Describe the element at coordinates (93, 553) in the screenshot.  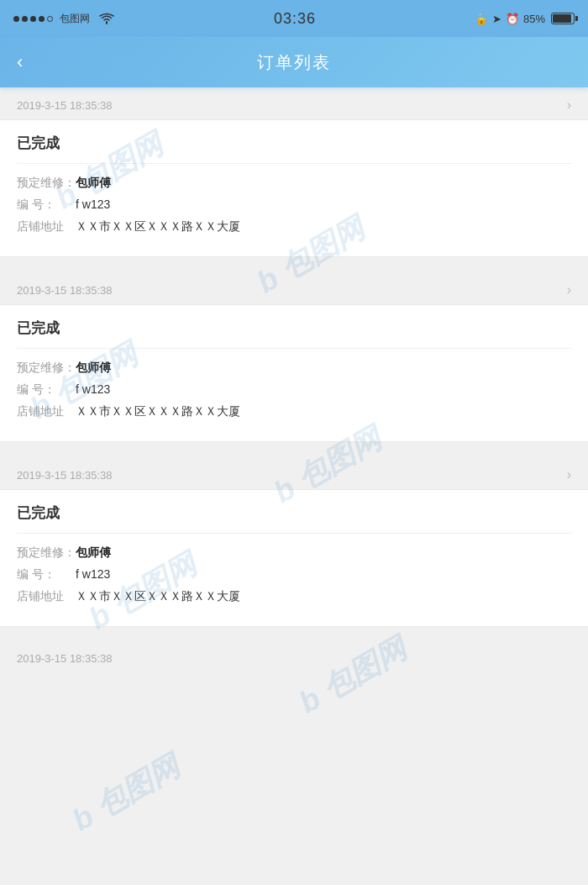
I see `service-value-3: 包师傅` at that location.